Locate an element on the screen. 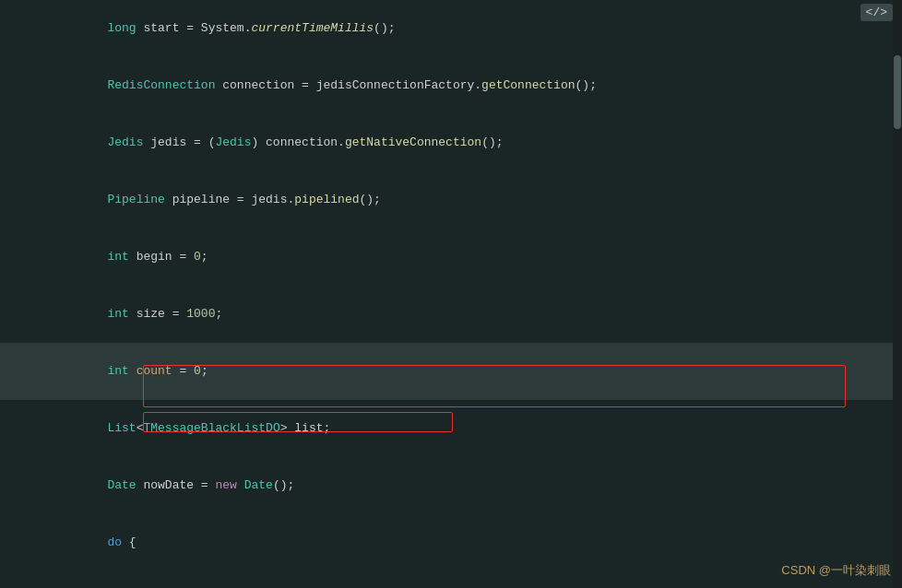 This screenshot has width=902, height=588. code-line-6: int size = 1000; is located at coordinates (451, 314).